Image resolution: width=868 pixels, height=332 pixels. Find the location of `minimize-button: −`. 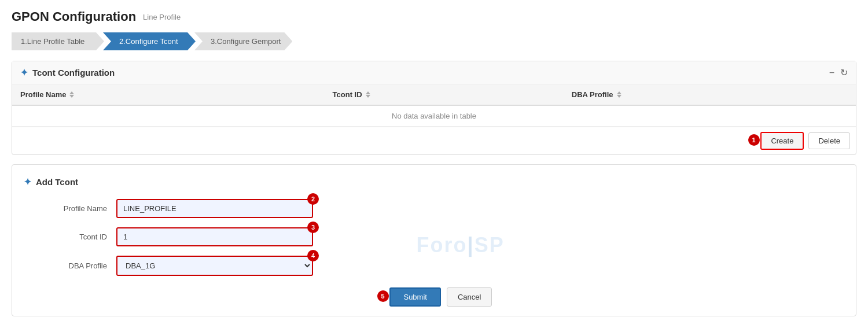

minimize-button: − is located at coordinates (832, 73).